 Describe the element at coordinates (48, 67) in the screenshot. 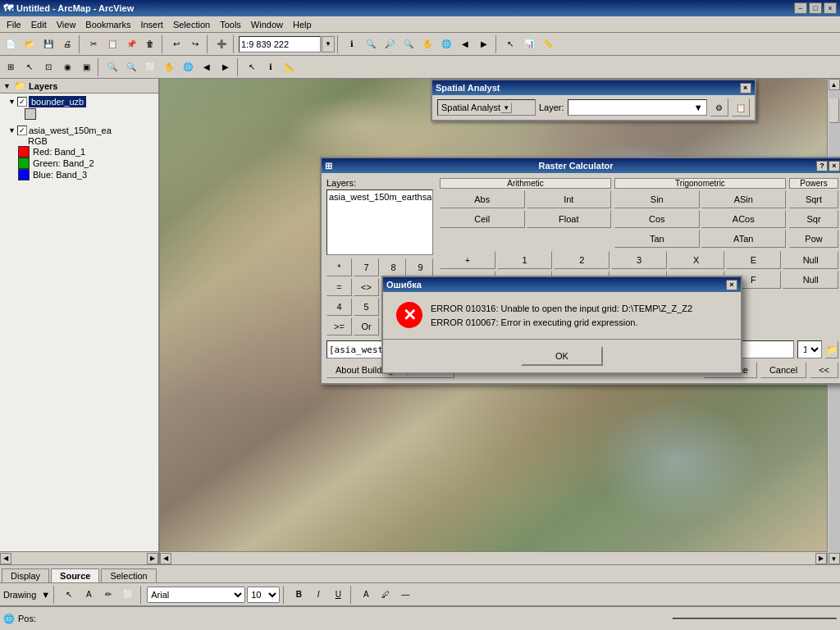

I see `t2-btn3: ⊡` at that location.